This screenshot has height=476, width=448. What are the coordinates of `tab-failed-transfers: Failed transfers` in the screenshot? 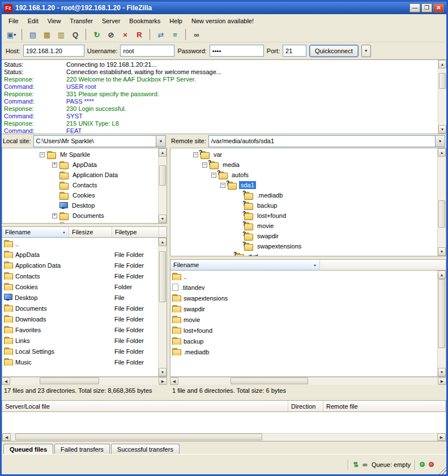 It's located at (82, 449).